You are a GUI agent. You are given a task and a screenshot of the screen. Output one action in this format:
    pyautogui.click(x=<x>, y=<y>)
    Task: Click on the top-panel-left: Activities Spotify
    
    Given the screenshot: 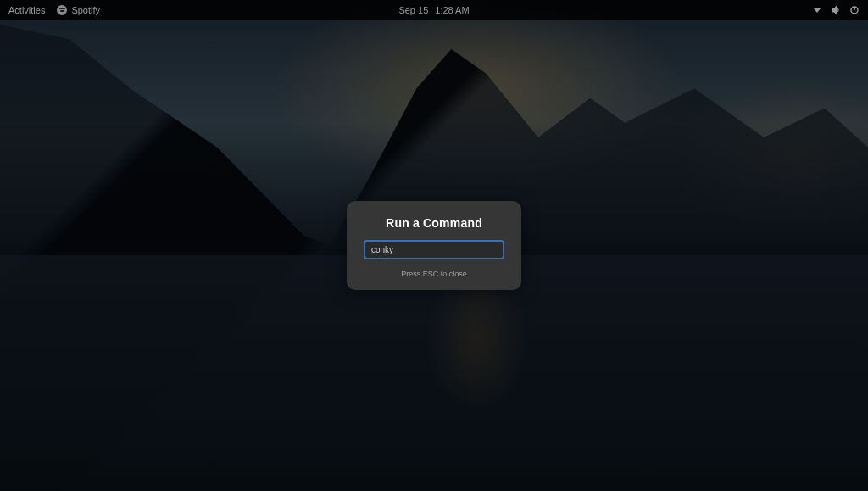 What is the action you would take?
    pyautogui.click(x=54, y=10)
    